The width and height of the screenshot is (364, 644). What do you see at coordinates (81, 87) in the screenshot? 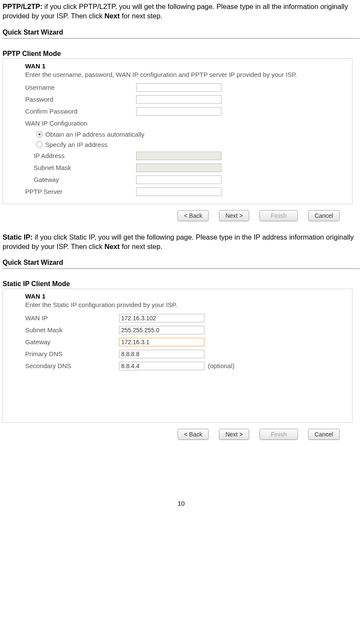
I see `username-label: Username` at bounding box center [81, 87].